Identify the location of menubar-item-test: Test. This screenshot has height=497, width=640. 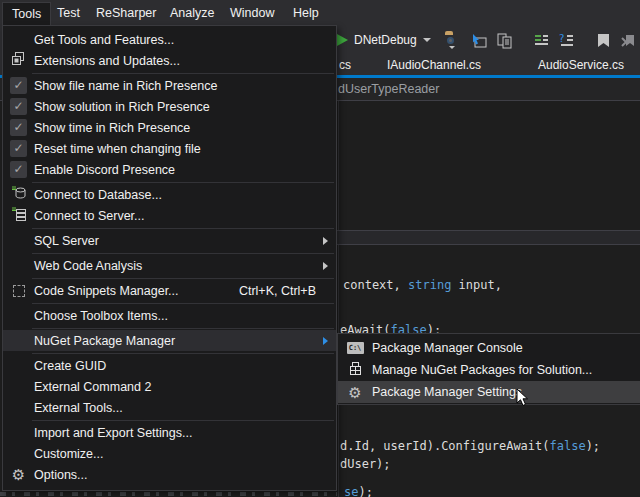
(68, 12).